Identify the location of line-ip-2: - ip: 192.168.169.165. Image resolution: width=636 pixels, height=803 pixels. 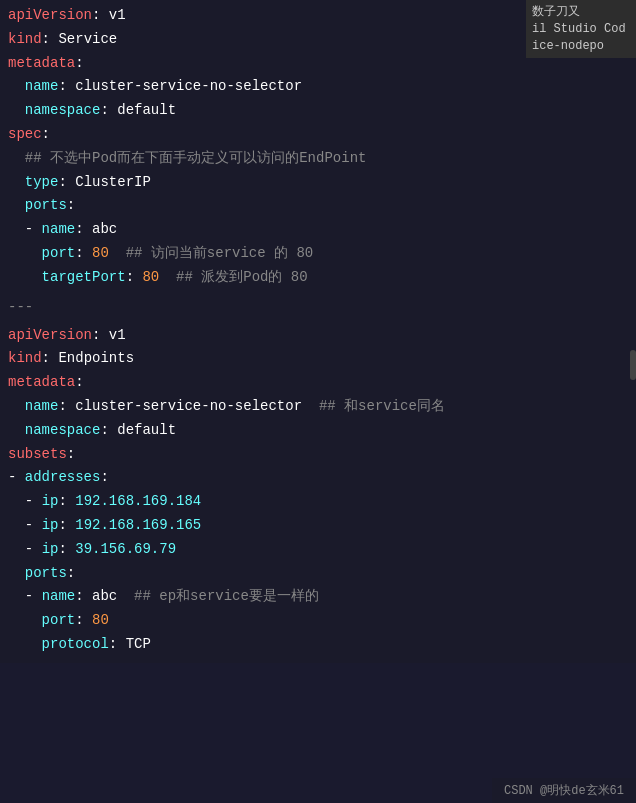
(318, 526).